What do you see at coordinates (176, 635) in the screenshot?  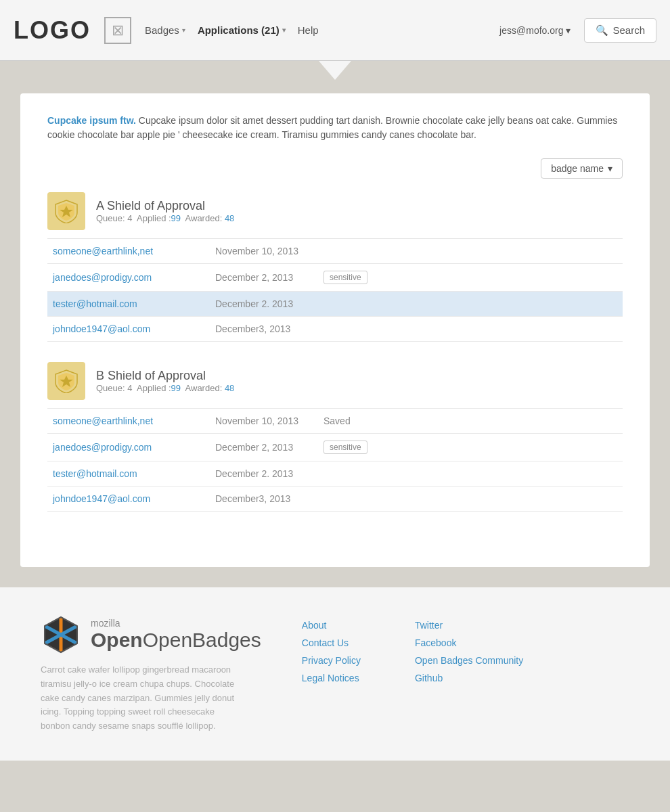 I see `footer-logo-text: mozilla OpenOpenBadges` at bounding box center [176, 635].